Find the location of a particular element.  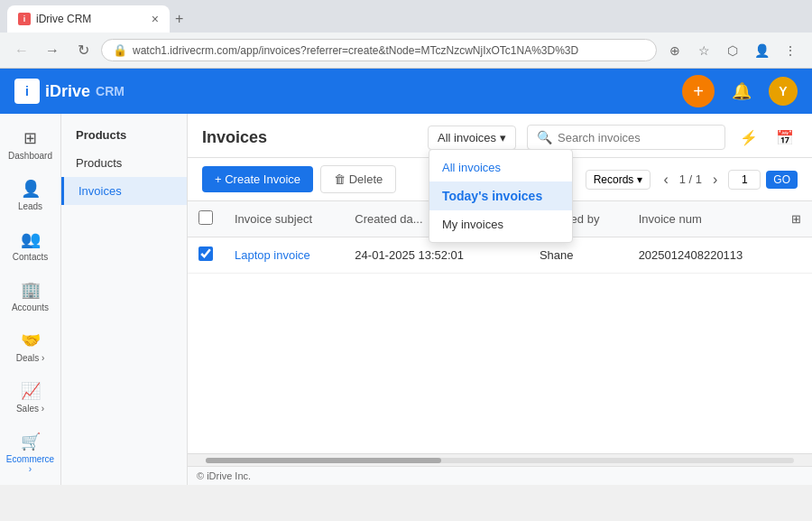

sidebar-label-contacts: Contacts is located at coordinates (31, 256).